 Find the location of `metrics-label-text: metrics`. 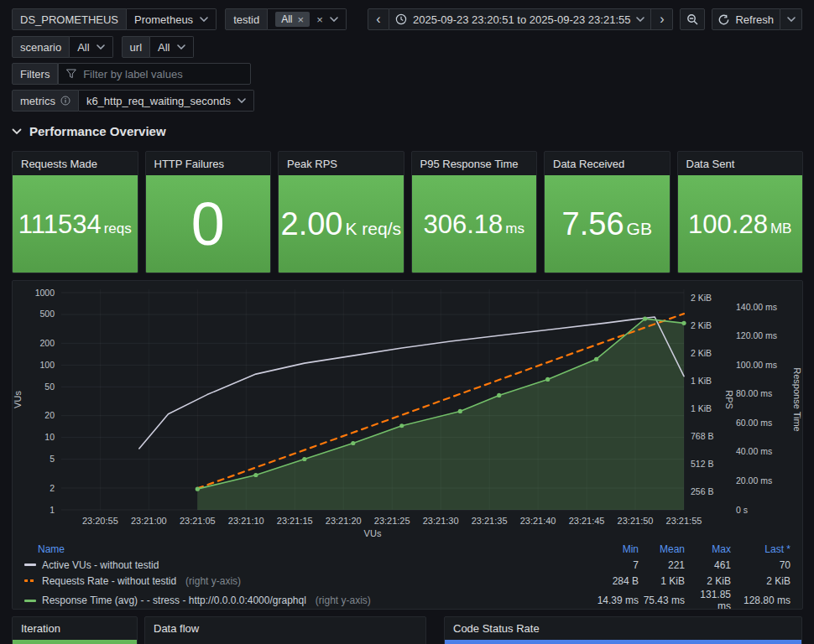

metrics-label-text: metrics is located at coordinates (38, 101).